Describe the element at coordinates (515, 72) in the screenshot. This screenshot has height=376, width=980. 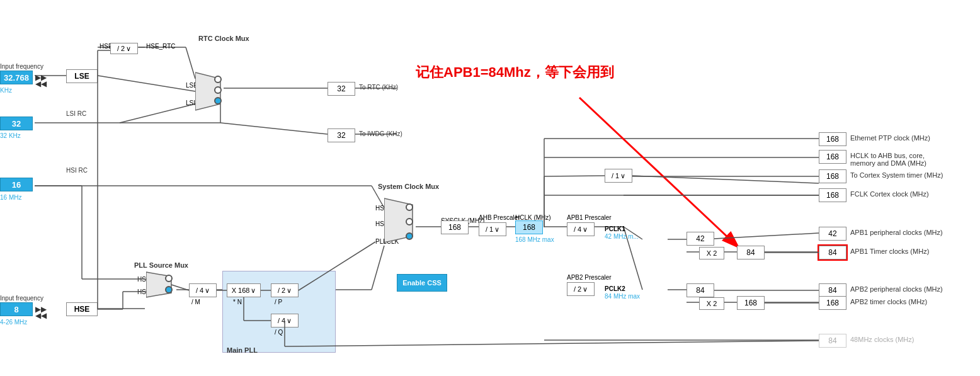
I see `red-annotation-text: 记住APB1=84Mhz，等下会用到` at that location.